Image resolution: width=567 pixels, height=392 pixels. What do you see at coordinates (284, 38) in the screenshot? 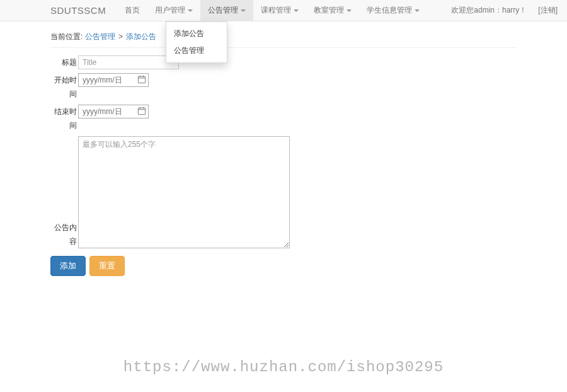
I see `breadcrumb: 当前位置: 公告管理 > 添加公告` at bounding box center [284, 38].